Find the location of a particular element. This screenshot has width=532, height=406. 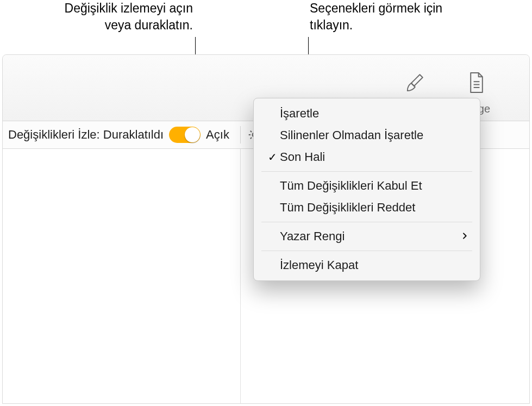

menu-item-label: Silinenler Olmadan İşaretle is located at coordinates (374, 135).